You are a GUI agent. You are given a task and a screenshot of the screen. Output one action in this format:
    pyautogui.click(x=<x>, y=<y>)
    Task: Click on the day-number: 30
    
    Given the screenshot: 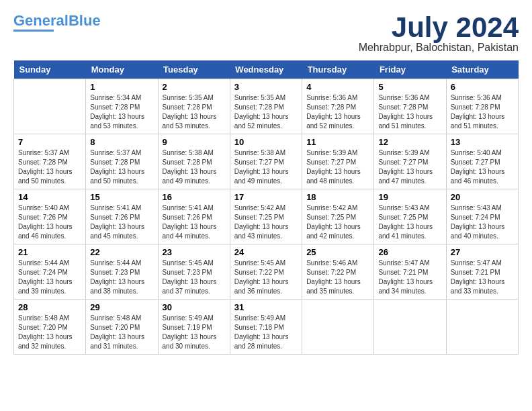 What is the action you would take?
    pyautogui.click(x=194, y=308)
    